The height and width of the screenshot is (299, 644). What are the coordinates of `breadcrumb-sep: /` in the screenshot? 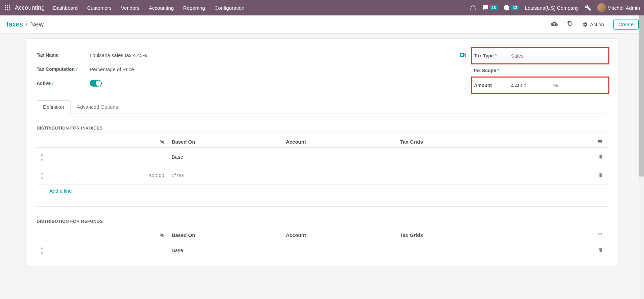 It's located at (27, 24).